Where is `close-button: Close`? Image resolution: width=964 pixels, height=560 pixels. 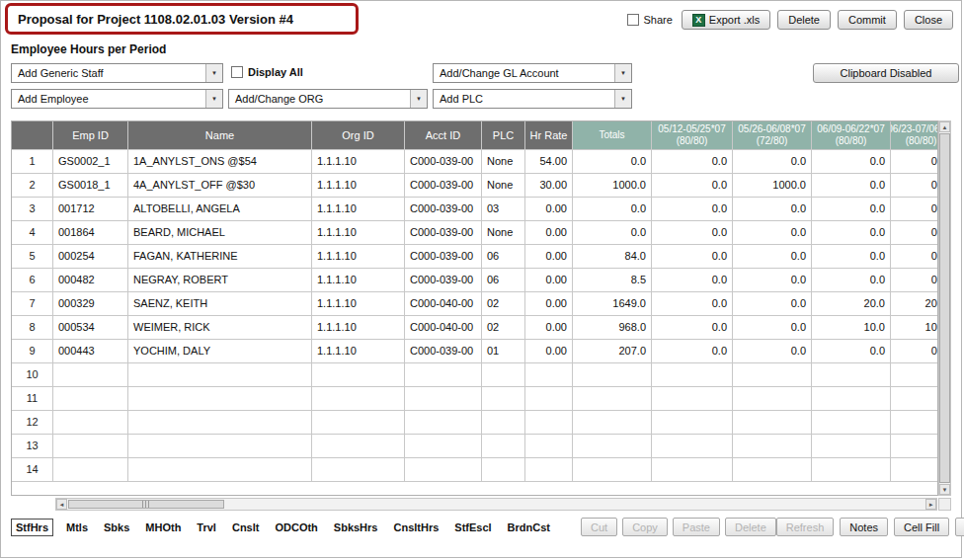
close-button: Close is located at coordinates (928, 20).